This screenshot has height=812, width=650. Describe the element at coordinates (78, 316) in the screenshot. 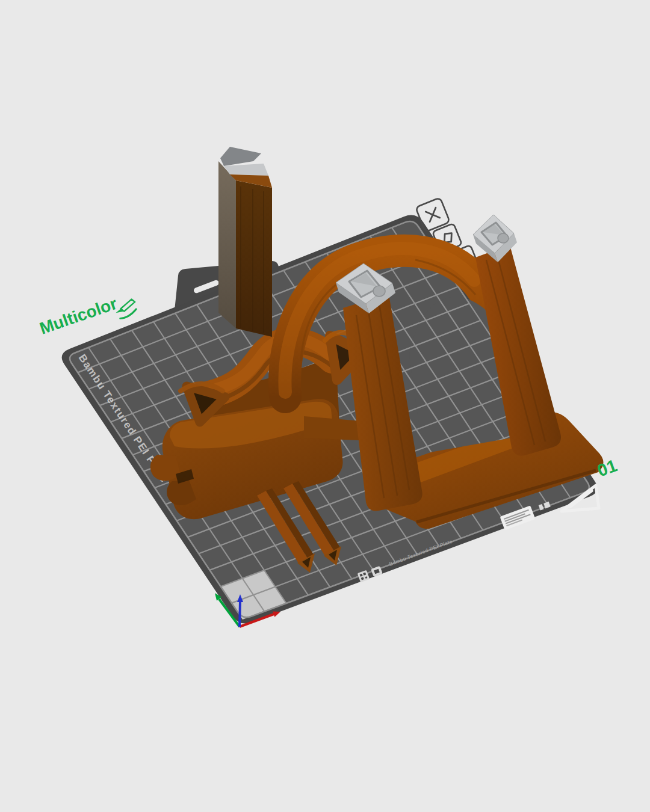

I see `filament-label: Multicolor` at that location.